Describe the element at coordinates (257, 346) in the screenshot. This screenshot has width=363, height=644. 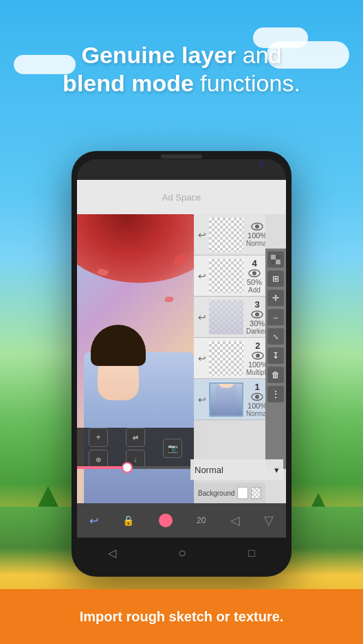
I see `layer-number-2: 2` at that location.